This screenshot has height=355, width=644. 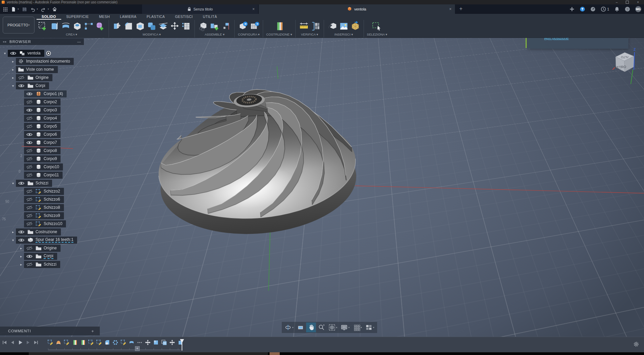 I want to click on group-label: SELEZIONA ▾, so click(x=377, y=35).